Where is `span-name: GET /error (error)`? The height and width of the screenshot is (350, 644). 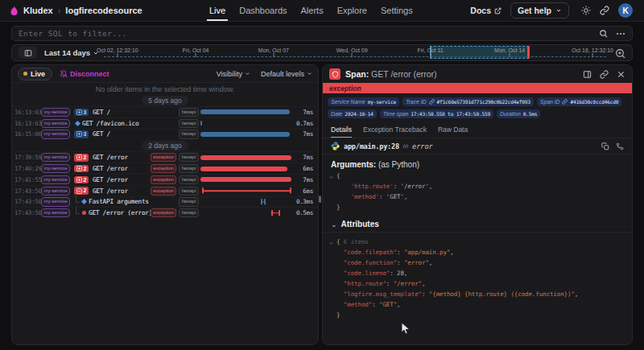 span-name: GET /error (error) is located at coordinates (119, 212).